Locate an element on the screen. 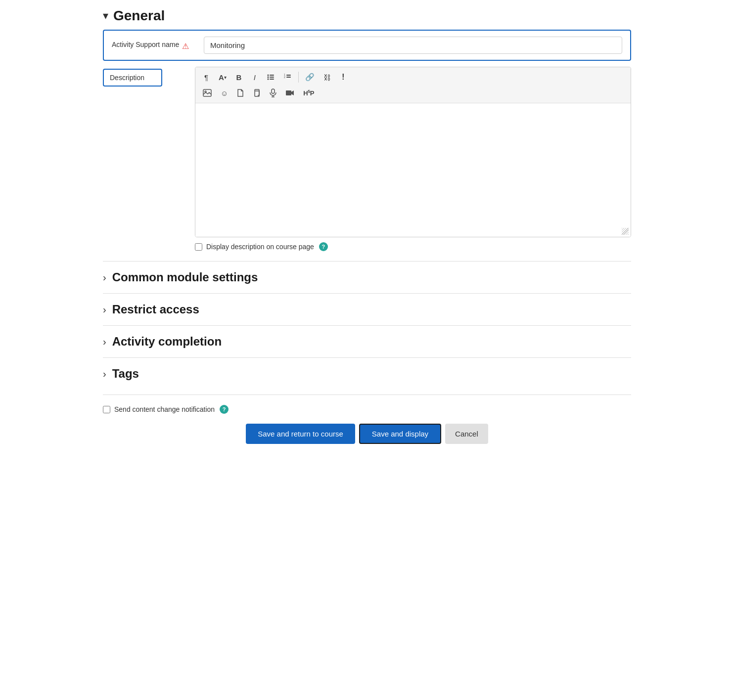 This screenshot has height=700, width=734. toolbar-exclamation-btn: ! is located at coordinates (343, 77).